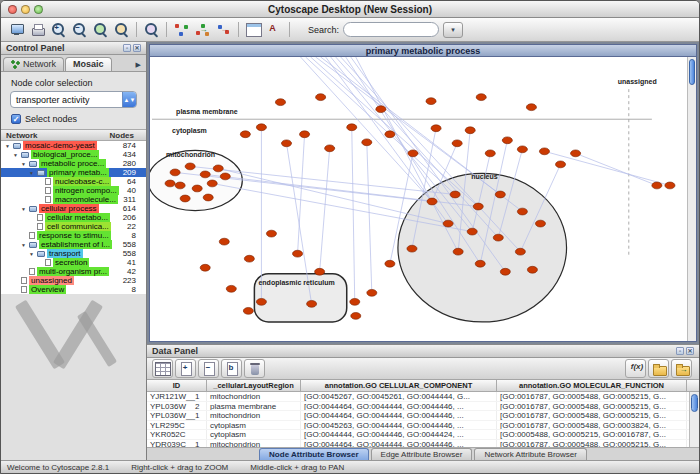 This screenshot has height=474, width=700. What do you see at coordinates (74, 154) in the screenshot?
I see `tree-item-biological-proce: ▼biological_proce...434` at bounding box center [74, 154].